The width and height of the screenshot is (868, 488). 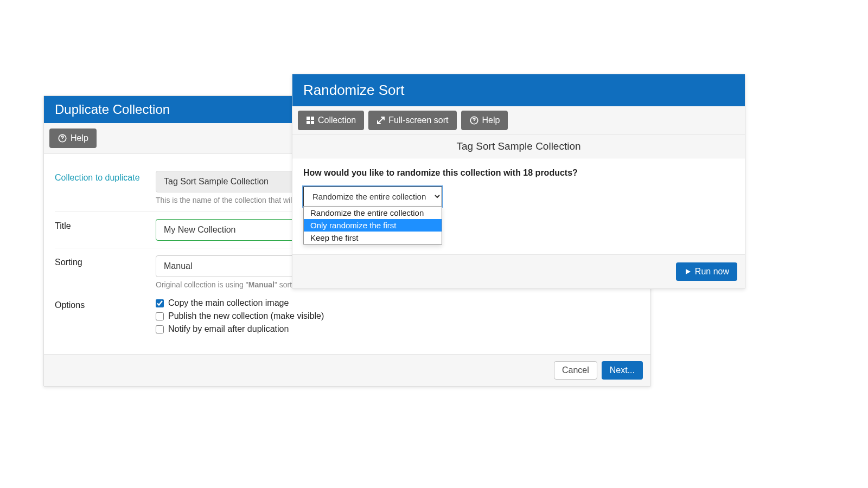 I want to click on run-now-button-label: Run now, so click(x=712, y=272).